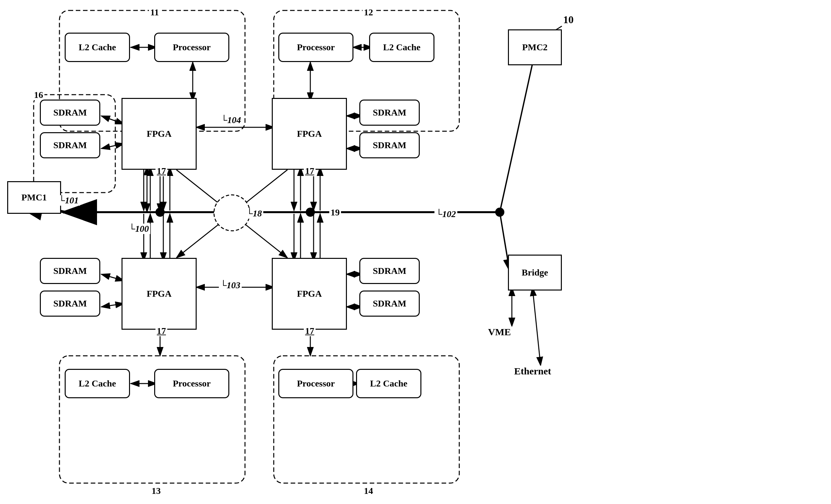  I want to click on l2cache-bl: L2 Cache, so click(97, 384).